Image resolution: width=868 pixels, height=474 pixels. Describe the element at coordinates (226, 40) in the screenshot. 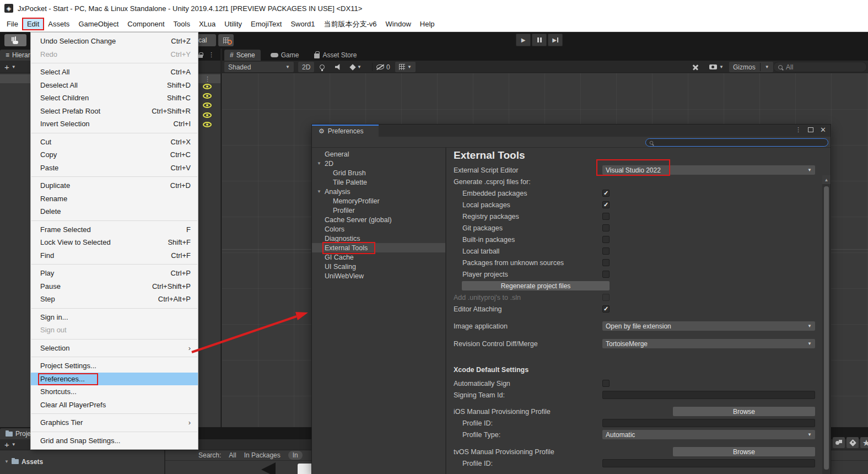

I see `grid-snap-button` at that location.